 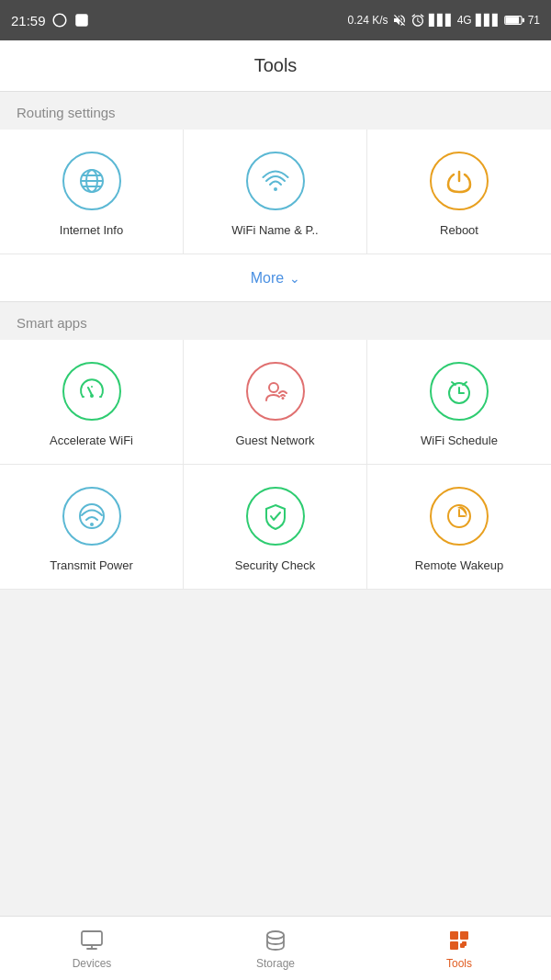 I want to click on grid-item-wifi-schedule: WiFi Schedule, so click(x=459, y=402).